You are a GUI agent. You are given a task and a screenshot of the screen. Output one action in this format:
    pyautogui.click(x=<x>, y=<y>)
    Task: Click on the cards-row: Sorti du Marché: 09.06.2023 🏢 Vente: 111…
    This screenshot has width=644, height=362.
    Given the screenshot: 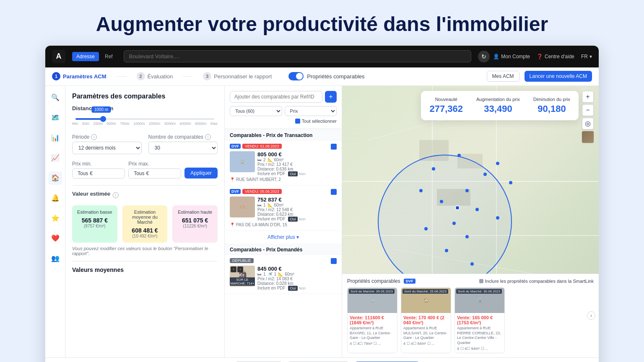 What is the action you would take?
    pyautogui.click(x=470, y=320)
    